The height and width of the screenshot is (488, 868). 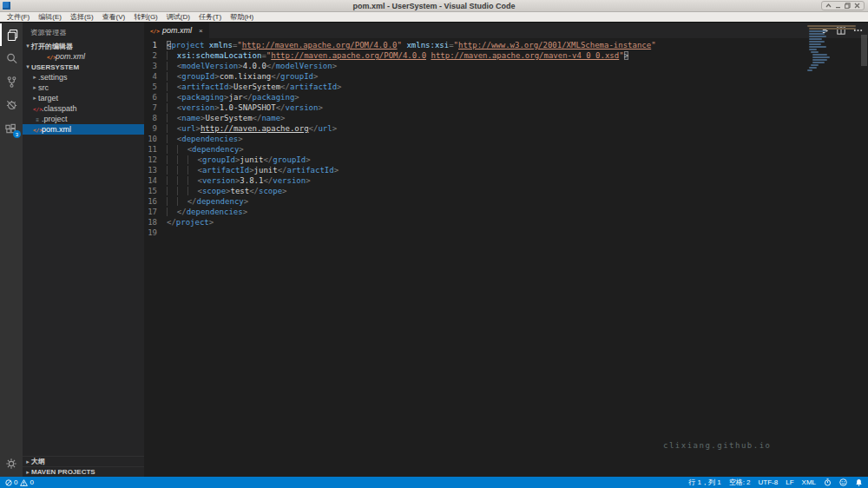 I want to click on menu-item-3: 查看(V), so click(x=115, y=17).